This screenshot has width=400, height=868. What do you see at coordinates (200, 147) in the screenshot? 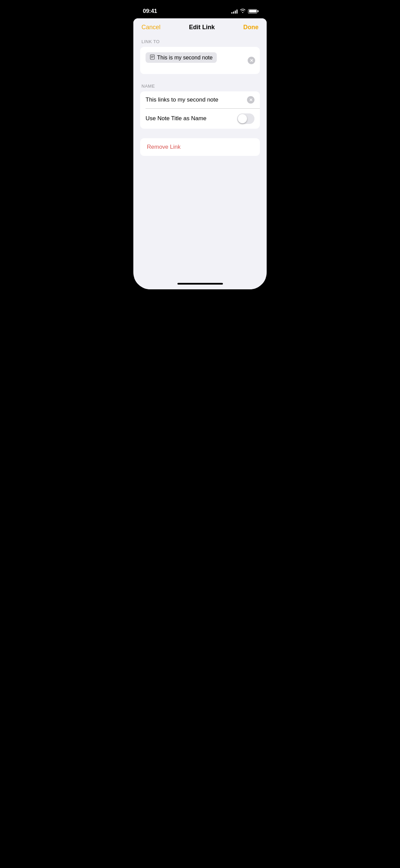
I see `remove-link-button: Remove Link` at bounding box center [200, 147].